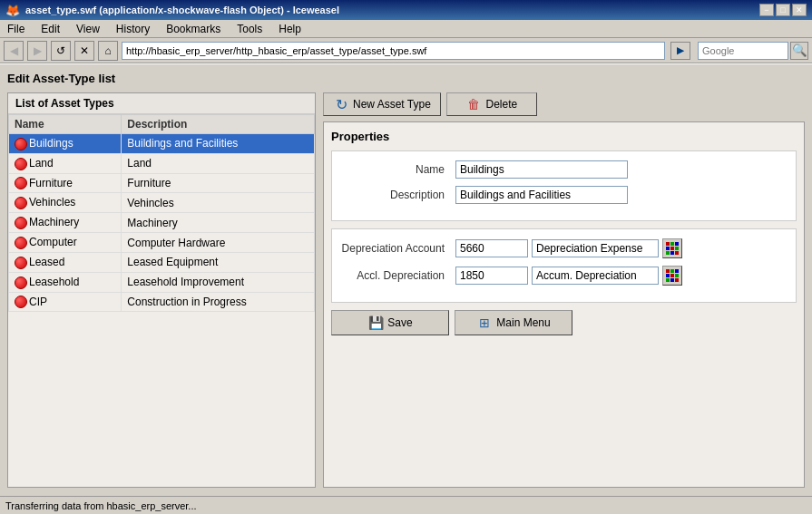 This screenshot has width=812, height=514. What do you see at coordinates (290, 29) in the screenshot?
I see `menu-help: Help` at bounding box center [290, 29].